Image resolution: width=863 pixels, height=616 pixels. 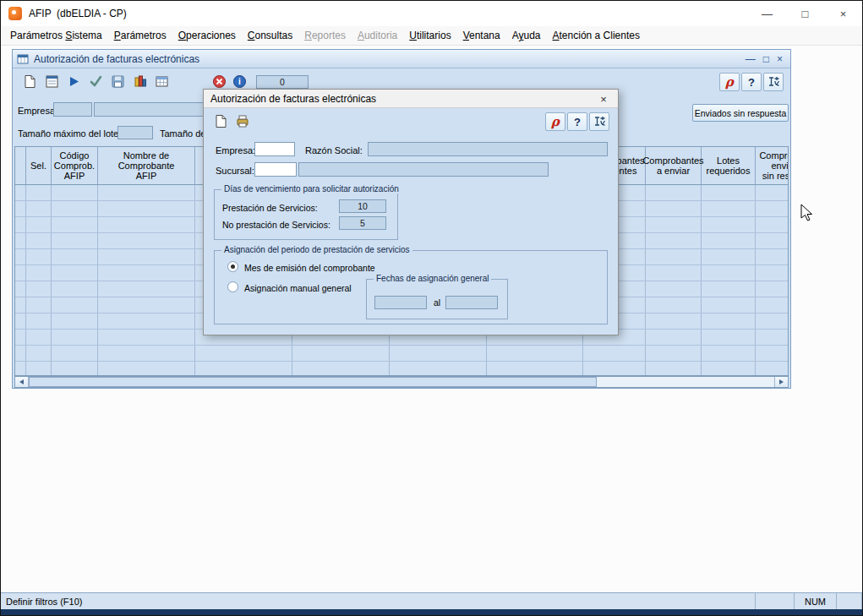 I want to click on dialog-empresa-field, so click(x=275, y=149).